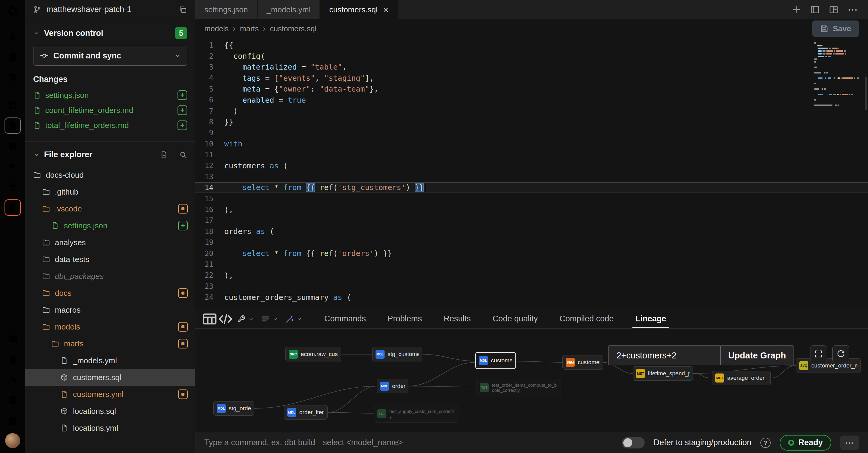 This screenshot has width=868, height=453. Describe the element at coordinates (532, 297) in the screenshot. I see `code-line-24: 24customer_orders_summary as (` at that location.